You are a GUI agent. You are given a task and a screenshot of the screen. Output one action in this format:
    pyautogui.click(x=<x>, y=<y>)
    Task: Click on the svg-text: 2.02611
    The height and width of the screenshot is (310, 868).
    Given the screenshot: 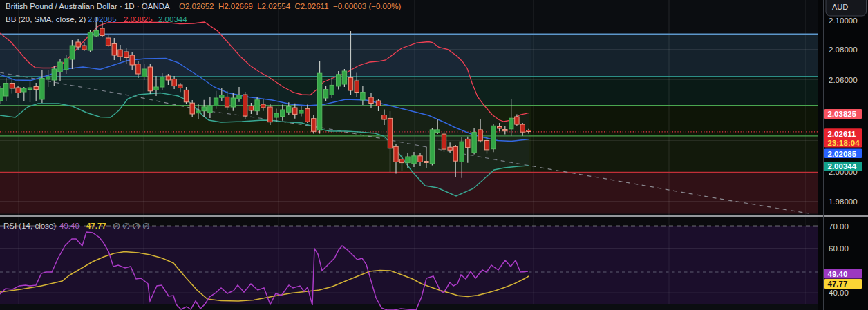 What is the action you would take?
    pyautogui.click(x=842, y=134)
    